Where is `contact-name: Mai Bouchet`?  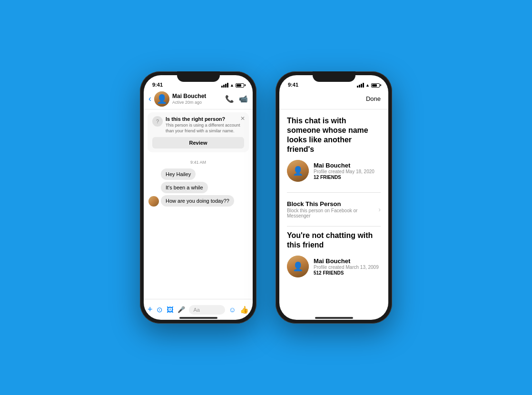
contact-name: Mai Bouchet is located at coordinates (199, 96).